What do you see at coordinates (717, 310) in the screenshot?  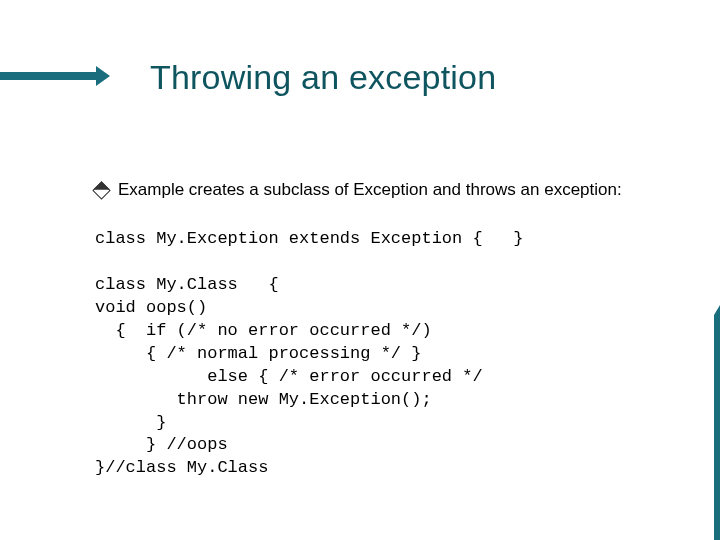 I see `side-accent-tip-icon` at bounding box center [717, 310].